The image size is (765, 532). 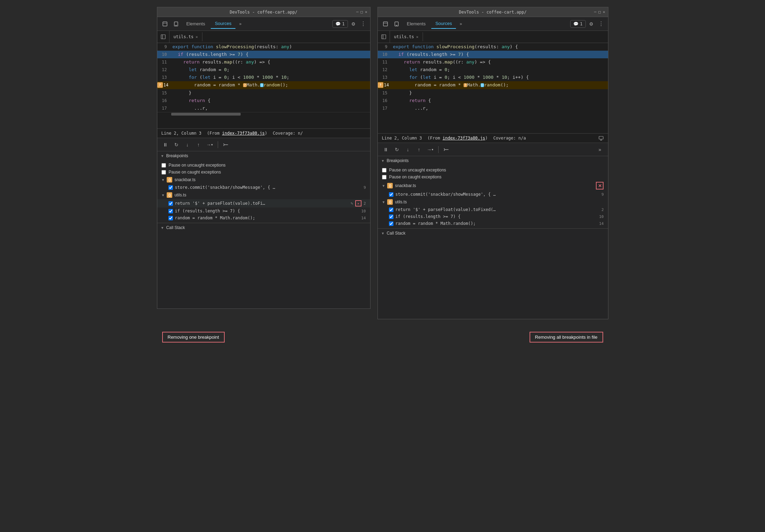 What do you see at coordinates (397, 24) in the screenshot?
I see `right-device-icon` at bounding box center [397, 24].